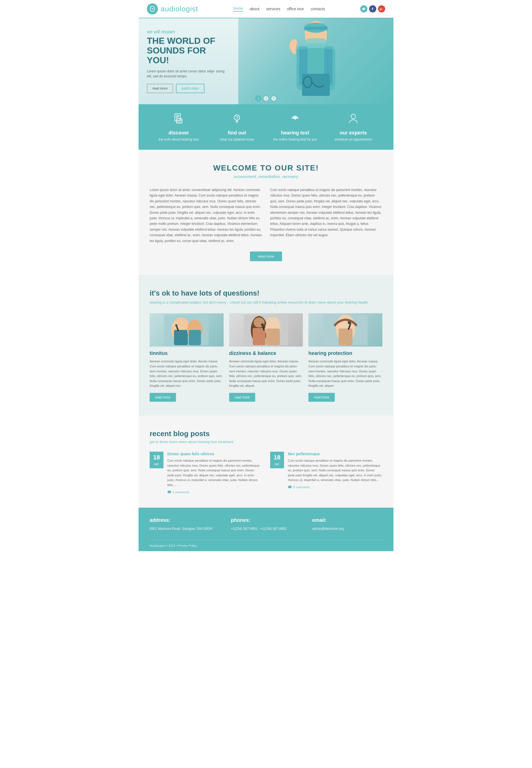 The width and height of the screenshot is (532, 768). I want to click on cards-row: tinnitus Aenean commodo ligula eget dolo…, so click(266, 357).